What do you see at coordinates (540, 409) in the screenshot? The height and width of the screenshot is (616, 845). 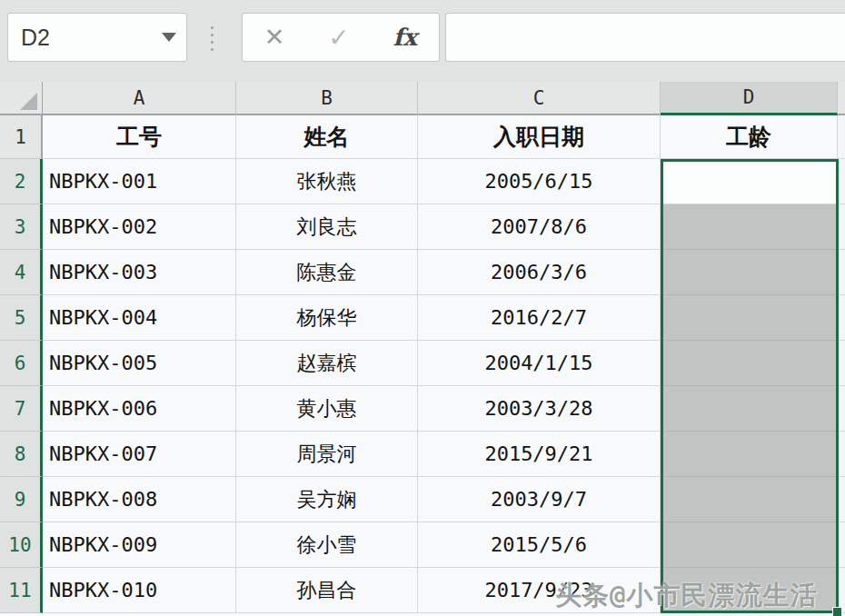 I see `cell-C7: 2003/3/28` at bounding box center [540, 409].